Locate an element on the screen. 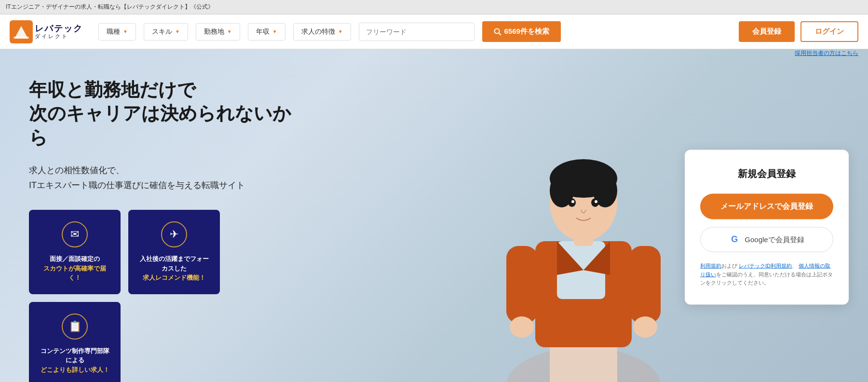  logo: レバテック ダイレクト is located at coordinates (46, 32).